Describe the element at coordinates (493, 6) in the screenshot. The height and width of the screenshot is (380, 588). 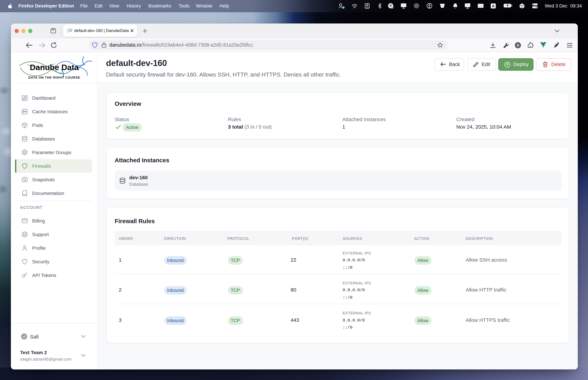
I see `svg-text: A` at that location.